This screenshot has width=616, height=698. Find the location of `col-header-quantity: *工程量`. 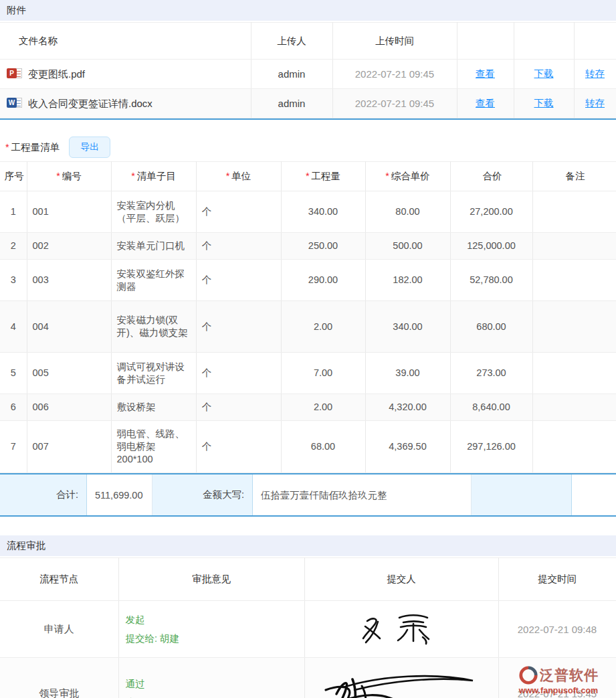

col-header-quantity: *工程量 is located at coordinates (323, 177).